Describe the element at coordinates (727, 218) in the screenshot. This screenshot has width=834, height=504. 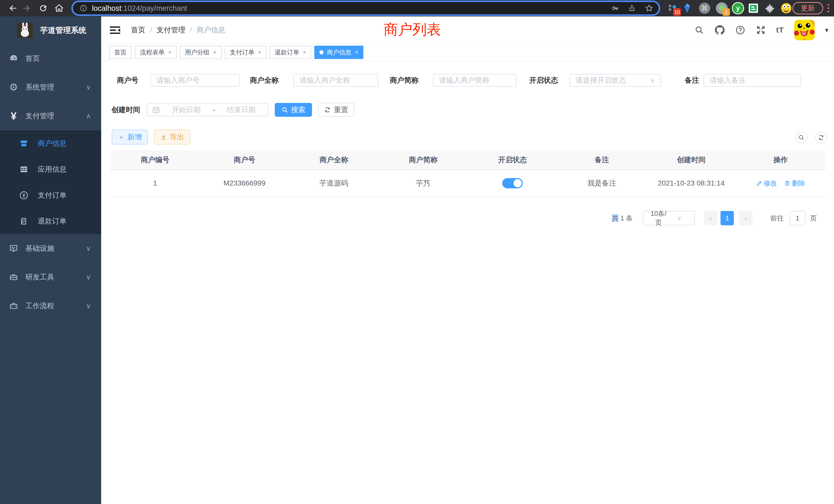
I see `page-number-button: 1` at that location.